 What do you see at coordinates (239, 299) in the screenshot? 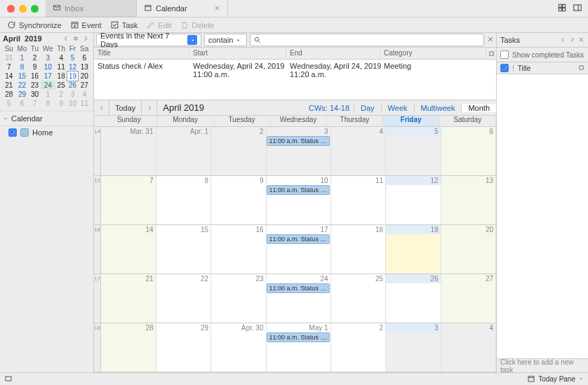
I see `day-cell: 23` at bounding box center [239, 299].